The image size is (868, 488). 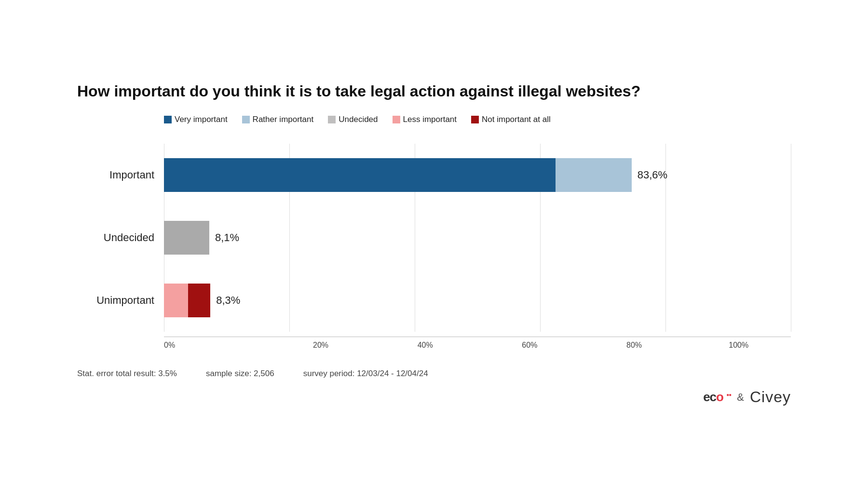 I want to click on bar-label-important: Important, so click(x=121, y=175).